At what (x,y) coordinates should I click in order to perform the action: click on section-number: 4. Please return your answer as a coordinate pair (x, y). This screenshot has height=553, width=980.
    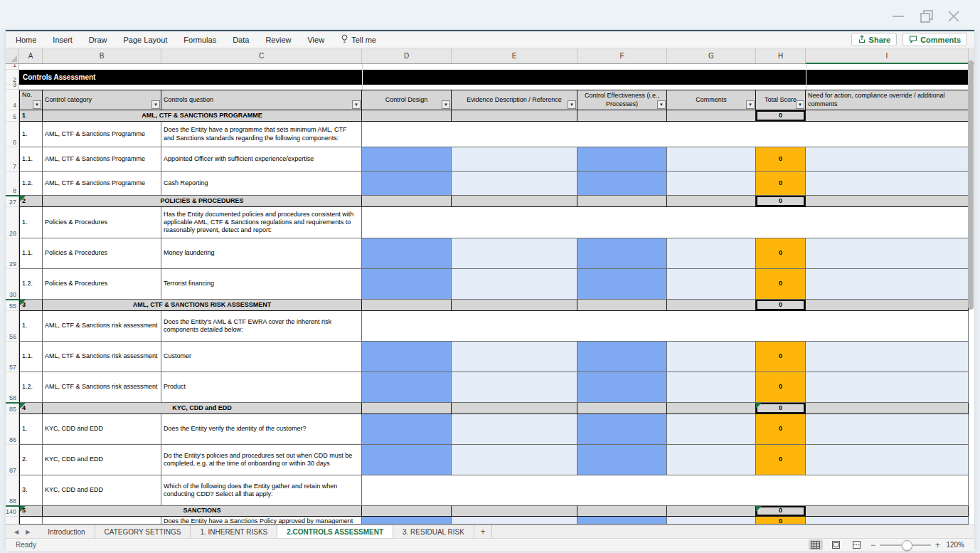
    Looking at the image, I should click on (31, 409).